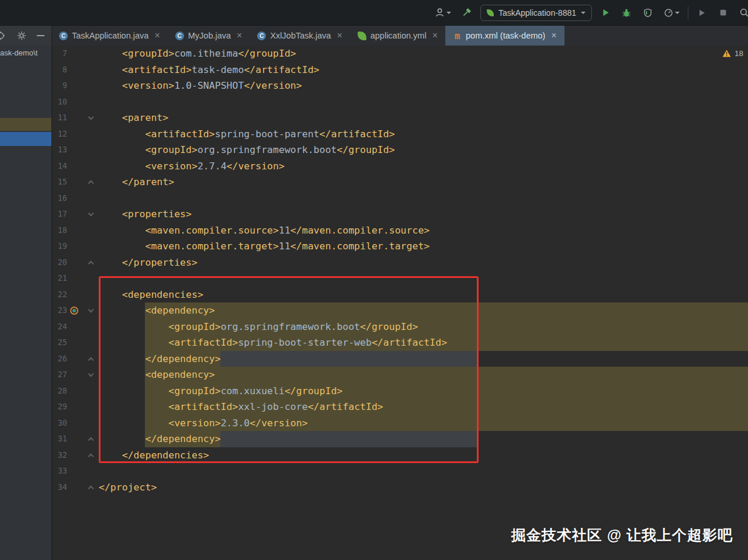 Image resolution: width=748 pixels, height=560 pixels. Describe the element at coordinates (60, 134) in the screenshot. I see `line-number: 12` at that location.